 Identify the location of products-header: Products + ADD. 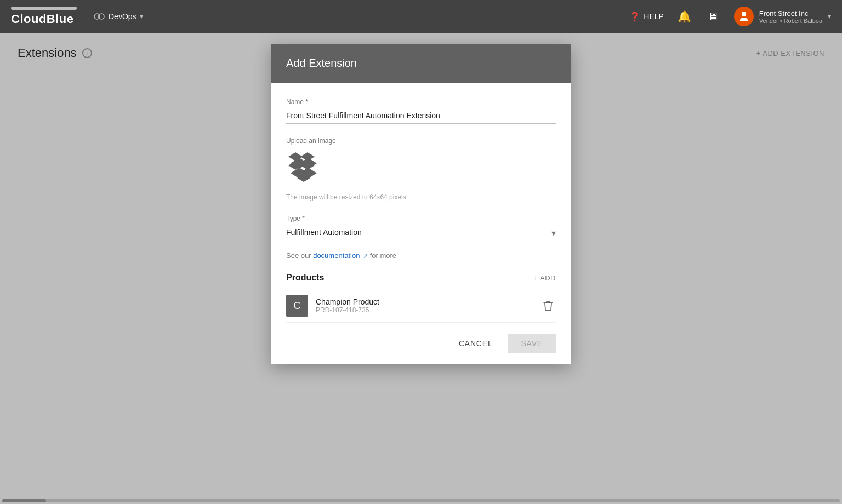
(421, 278).